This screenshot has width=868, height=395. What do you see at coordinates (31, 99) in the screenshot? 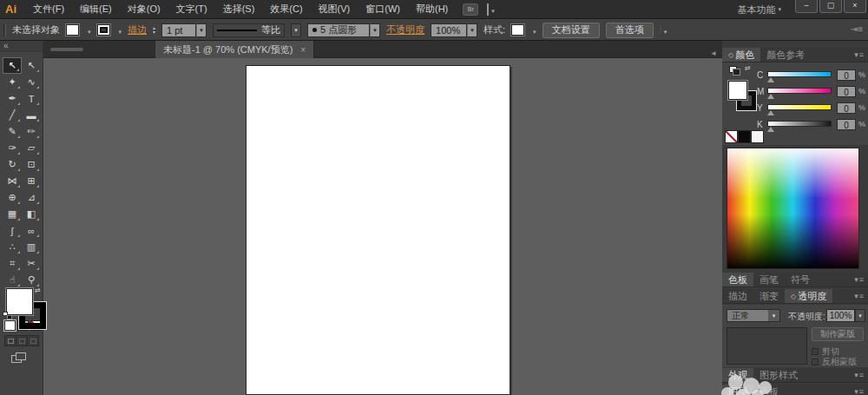
I see `tool-type: T` at bounding box center [31, 99].